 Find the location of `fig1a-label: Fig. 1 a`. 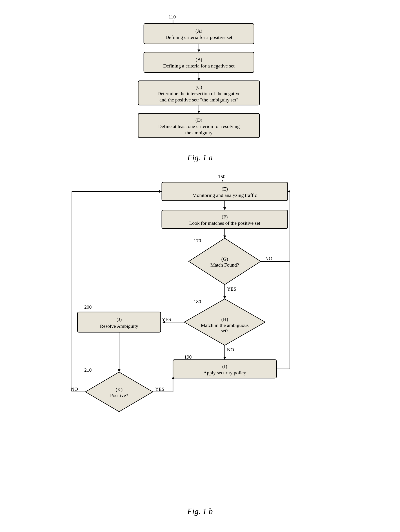

fig1a-label: Fig. 1 a is located at coordinates (200, 158).